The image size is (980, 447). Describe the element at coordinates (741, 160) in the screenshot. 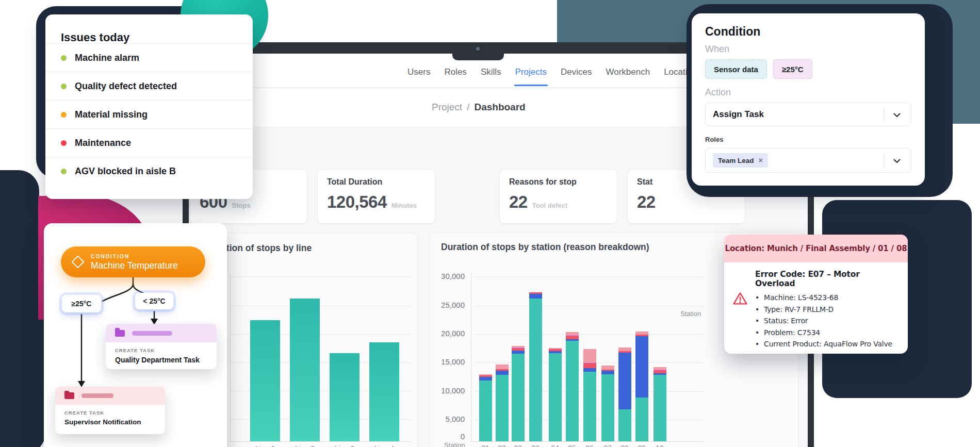

I see `role-chip-team-lead: Team Lead ×` at that location.